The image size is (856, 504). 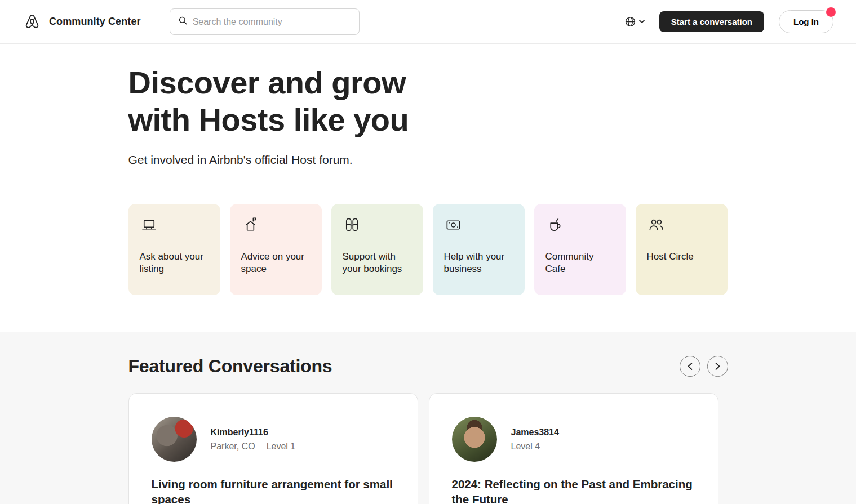 What do you see at coordinates (682, 249) in the screenshot?
I see `category-host-circle: Host Circle` at bounding box center [682, 249].